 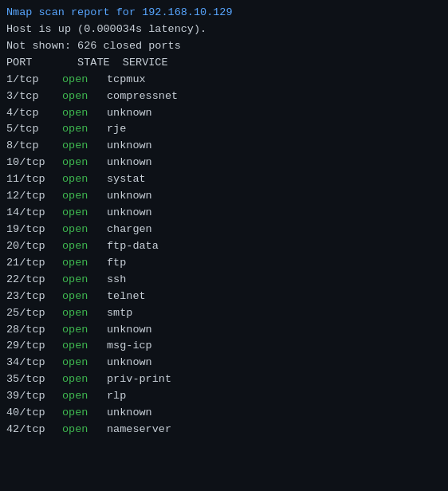 I want to click on port-service: ssh, so click(x=116, y=279).